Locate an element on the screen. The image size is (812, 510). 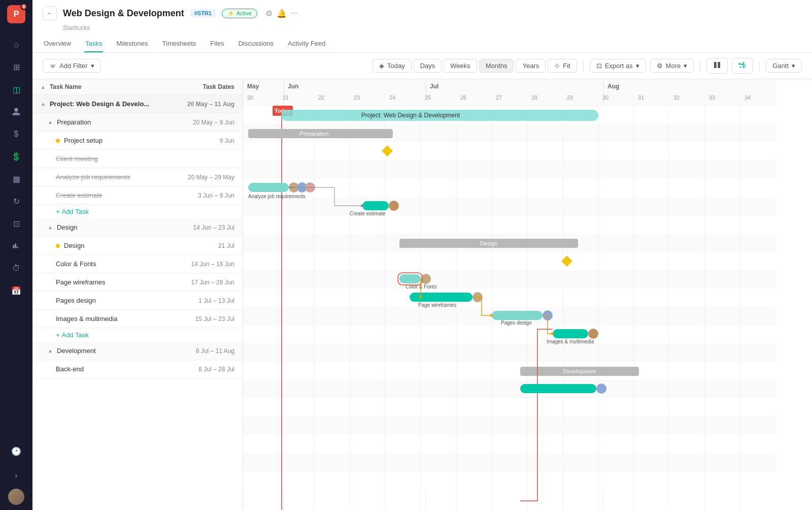
columns-button is located at coordinates (717, 66).